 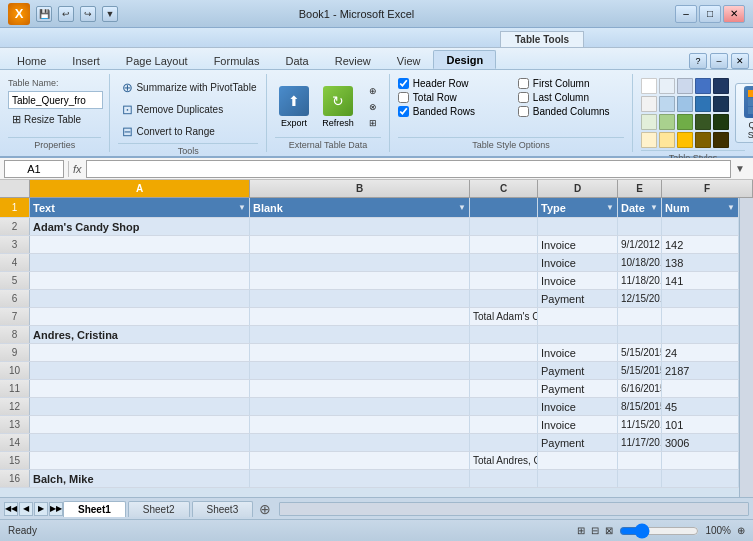 I want to click on expand-formula-btn: ▼, so click(x=740, y=168).